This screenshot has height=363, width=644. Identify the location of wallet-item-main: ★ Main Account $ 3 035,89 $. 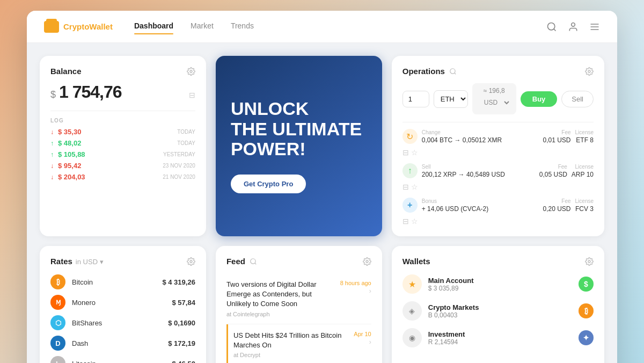
(498, 284).